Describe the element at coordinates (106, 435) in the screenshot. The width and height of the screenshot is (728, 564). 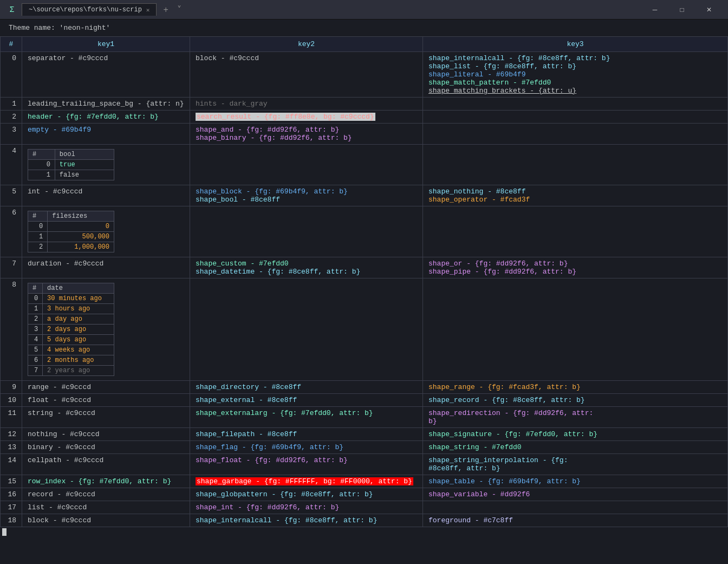
I see `row12-key1: nothing - #c9cccd` at that location.